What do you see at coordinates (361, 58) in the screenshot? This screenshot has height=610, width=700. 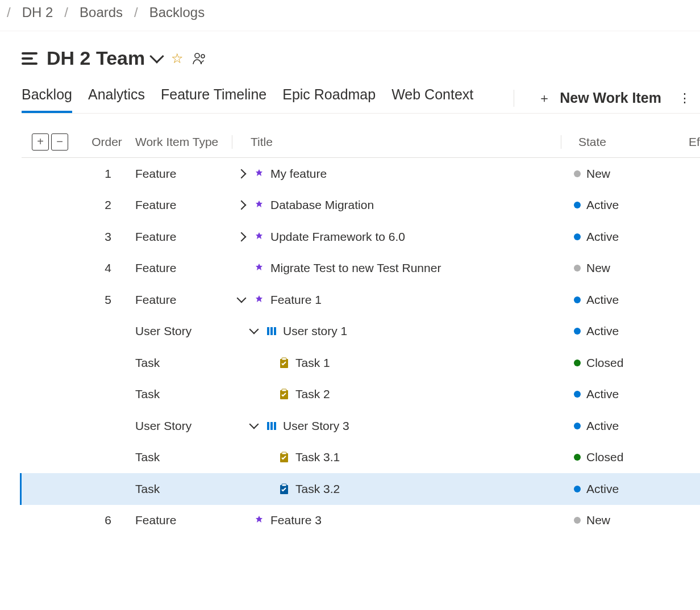 I see `team-header: DH 2 Team ☆` at bounding box center [361, 58].